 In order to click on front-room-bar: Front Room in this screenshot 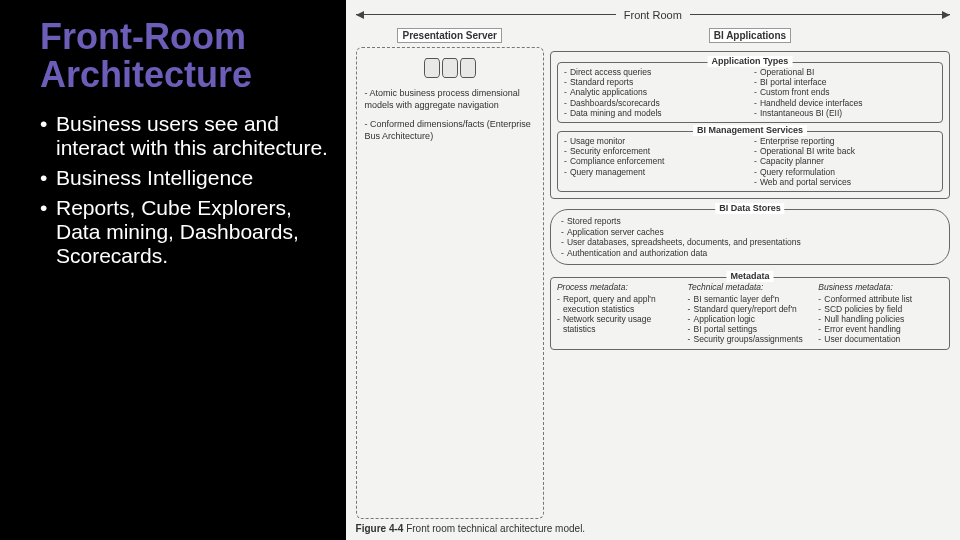, I will do `click(653, 15)`.